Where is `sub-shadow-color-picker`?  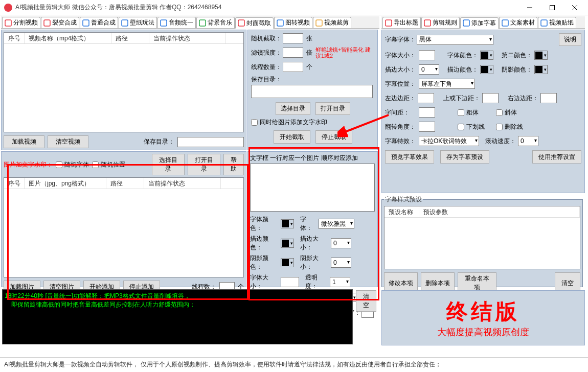
sub-shadow-color-picker is located at coordinates (541, 69).